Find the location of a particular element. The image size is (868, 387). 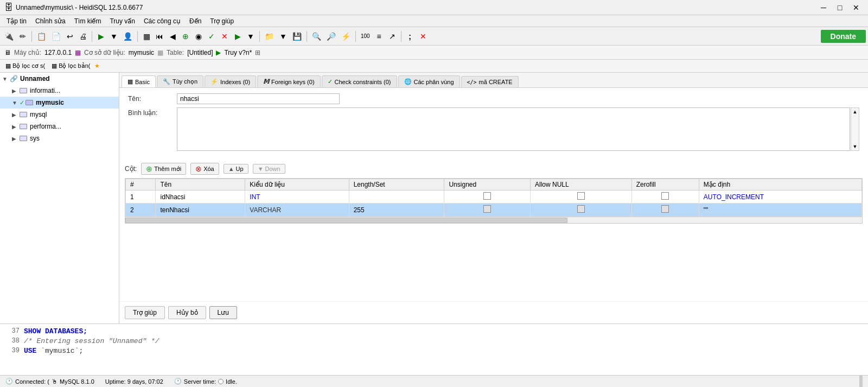

dropdown-button: ▼ is located at coordinates (114, 36).